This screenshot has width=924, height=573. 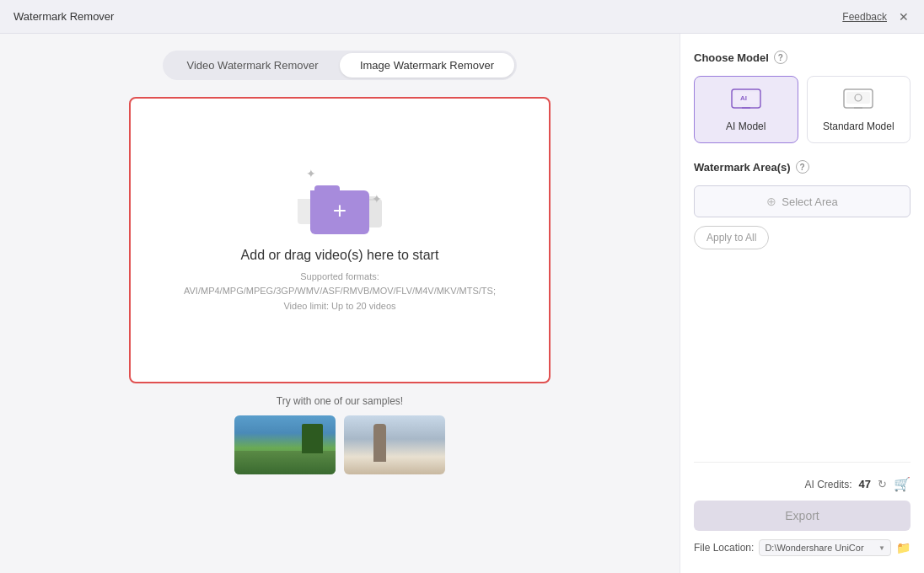 What do you see at coordinates (803, 509) in the screenshot?
I see `bottom-section: AI Credits: 47 ↻ 🛒 Export File Location:…` at bounding box center [803, 509].